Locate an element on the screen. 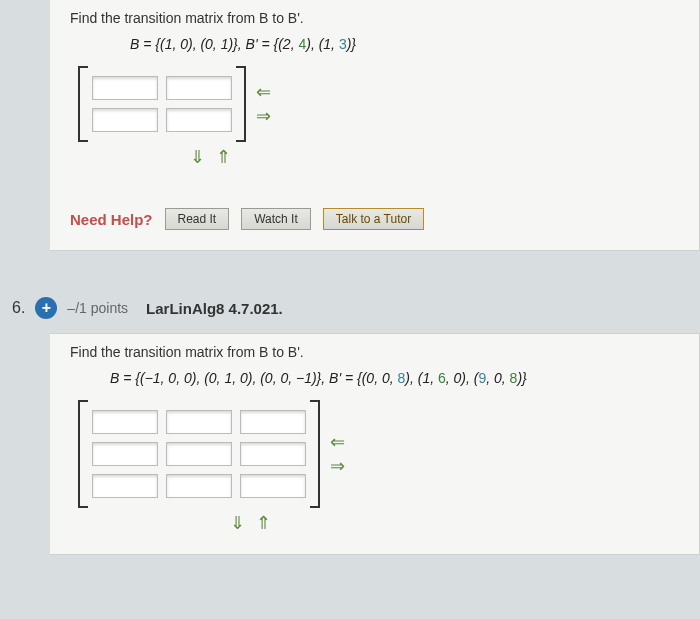 Image resolution: width=700 pixels, height=619 pixels. q6-formula-prefix: B = {(−1, 0, 0), (0, 1, 0), (0, 0, −1)},… is located at coordinates (254, 378).